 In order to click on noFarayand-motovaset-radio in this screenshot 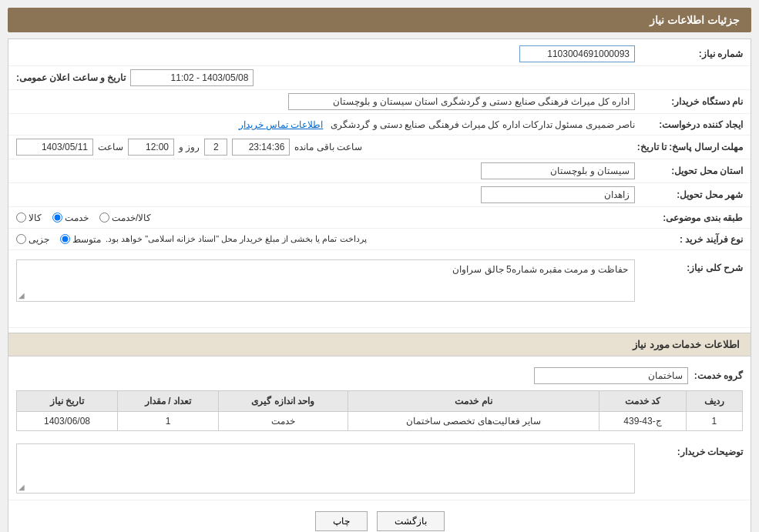, I will do `click(65, 239)`.